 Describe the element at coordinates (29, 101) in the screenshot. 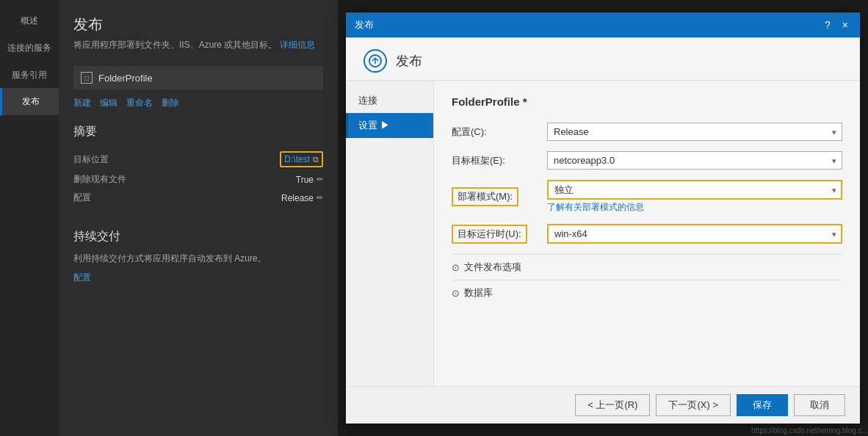

I see `sidebar-item-publish: 发布` at that location.